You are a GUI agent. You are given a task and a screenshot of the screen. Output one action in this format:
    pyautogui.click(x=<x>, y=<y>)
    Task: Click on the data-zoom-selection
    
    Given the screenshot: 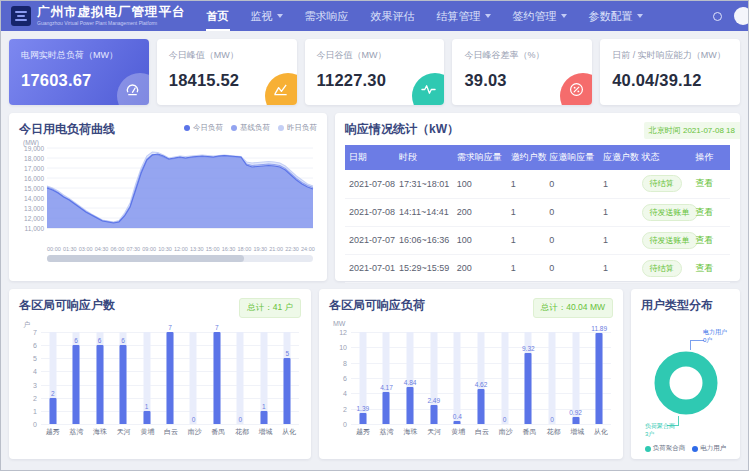 What is the action you would take?
    pyautogui.click(x=146, y=258)
    